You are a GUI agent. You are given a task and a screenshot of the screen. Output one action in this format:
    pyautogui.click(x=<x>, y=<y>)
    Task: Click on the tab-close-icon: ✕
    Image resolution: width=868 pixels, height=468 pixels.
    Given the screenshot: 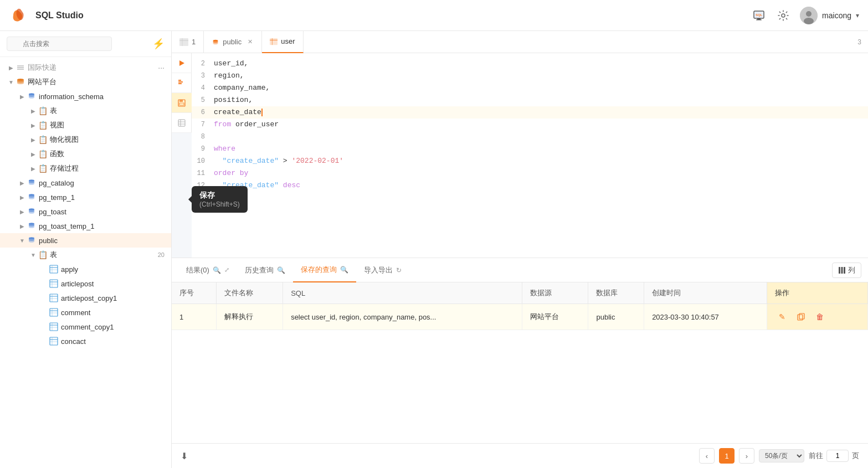 What is the action you would take?
    pyautogui.click(x=250, y=42)
    